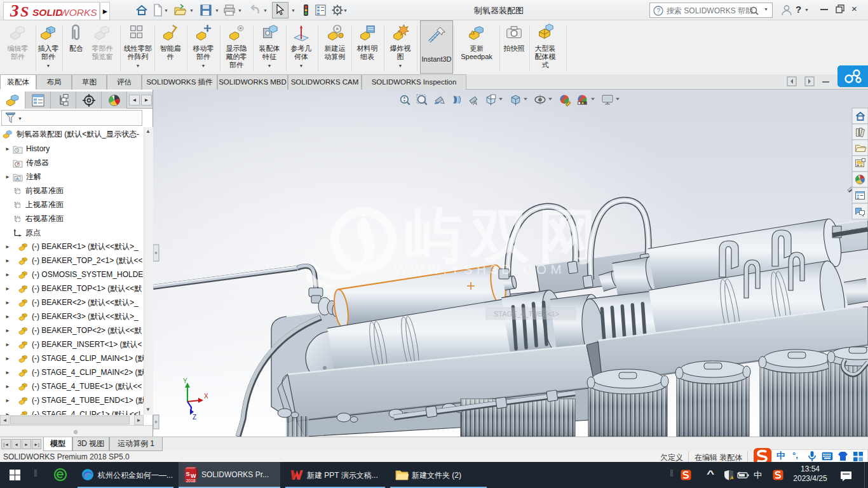 This screenshot has height=488, width=868. I want to click on svg-text: 2018, so click(191, 480).